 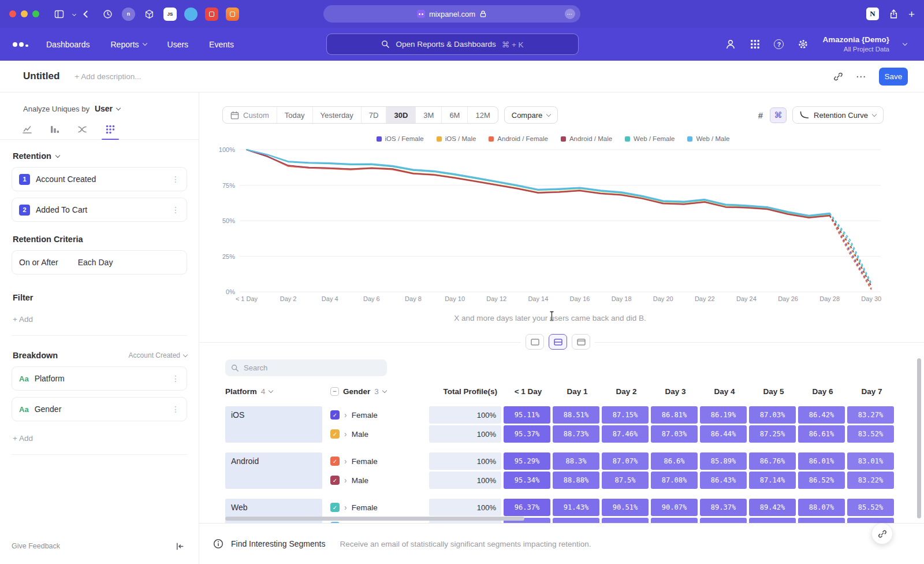 What do you see at coordinates (538, 184) in the screenshot?
I see `series-line-Android / Male` at bounding box center [538, 184].